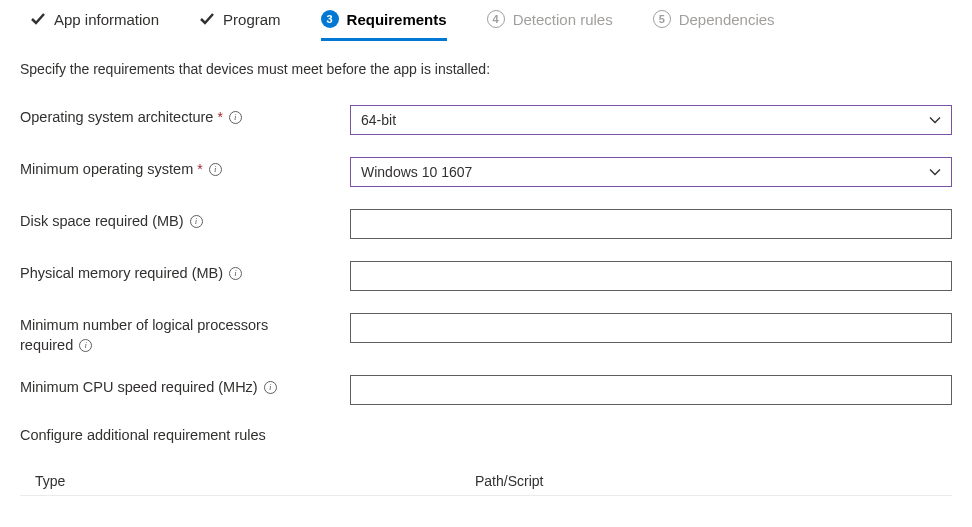 This screenshot has width=972, height=527. Describe the element at coordinates (122, 273) in the screenshot. I see `label-text: Physical memory required (MB)` at that location.